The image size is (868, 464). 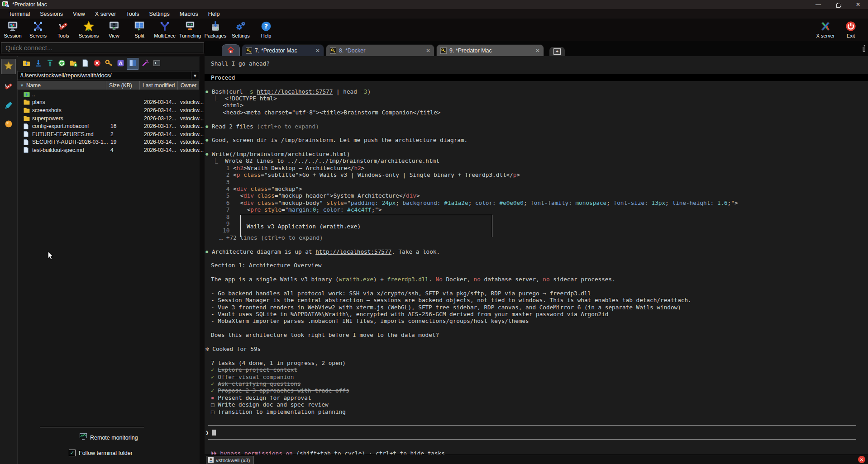 I want to click on split-view-button, so click(x=133, y=64).